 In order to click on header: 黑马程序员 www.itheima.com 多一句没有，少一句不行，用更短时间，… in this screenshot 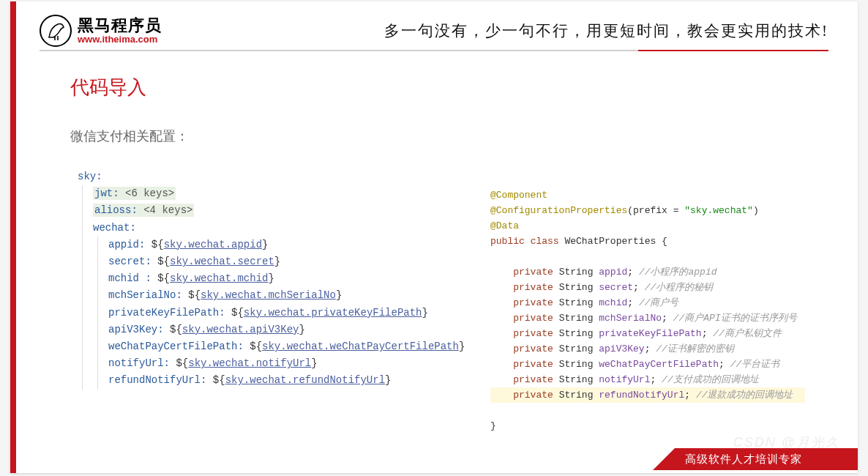, I will do `click(434, 31)`.